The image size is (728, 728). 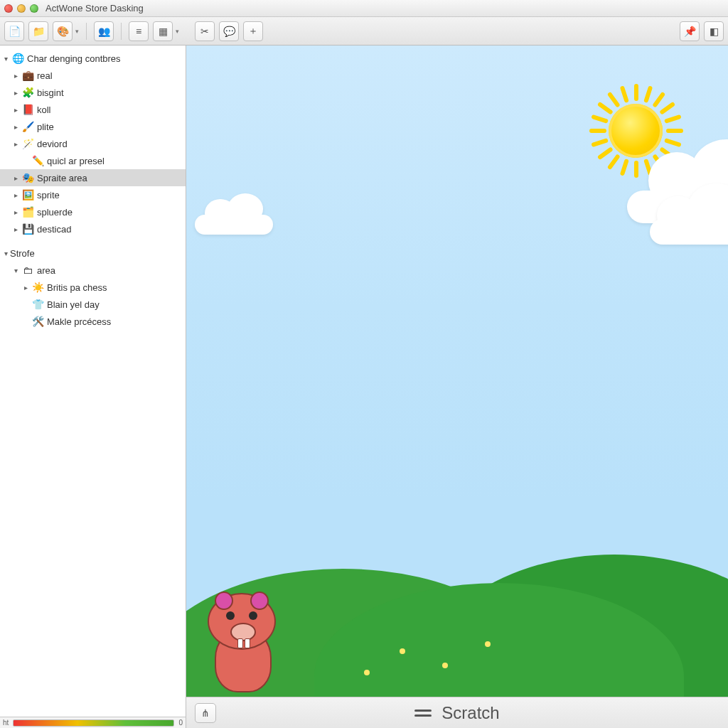 What do you see at coordinates (55, 212) in the screenshot?
I see `tree-item-label: spluerde` at bounding box center [55, 212].